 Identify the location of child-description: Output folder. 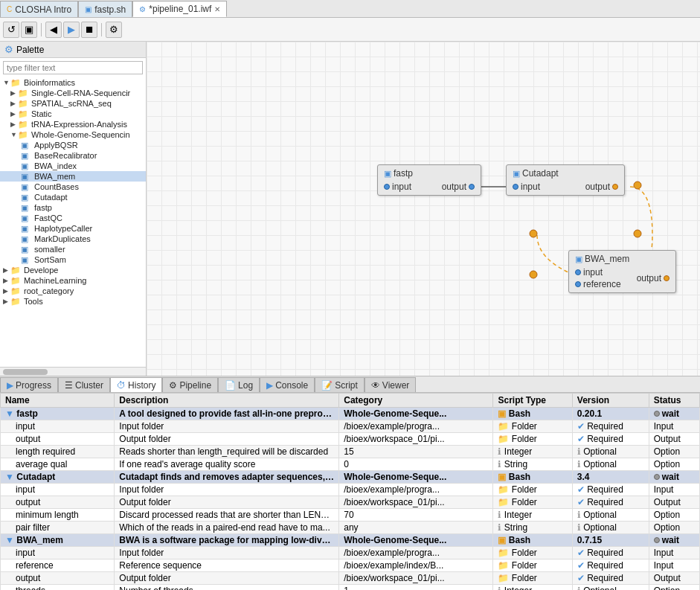
(227, 439).